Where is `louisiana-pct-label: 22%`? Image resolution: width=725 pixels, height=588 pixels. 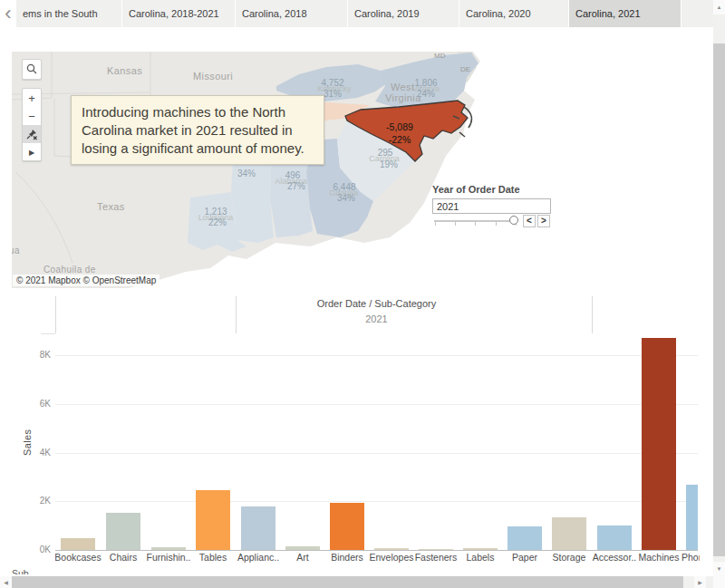 louisiana-pct-label: 22% is located at coordinates (218, 223).